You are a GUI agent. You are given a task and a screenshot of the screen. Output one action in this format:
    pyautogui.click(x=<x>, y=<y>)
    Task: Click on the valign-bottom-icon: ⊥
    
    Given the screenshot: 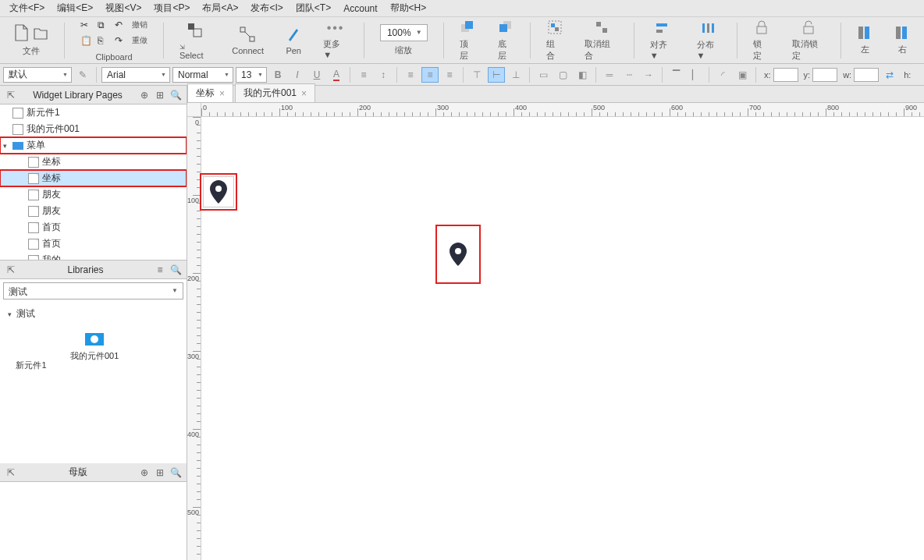 What is the action you would take?
    pyautogui.click(x=516, y=75)
    